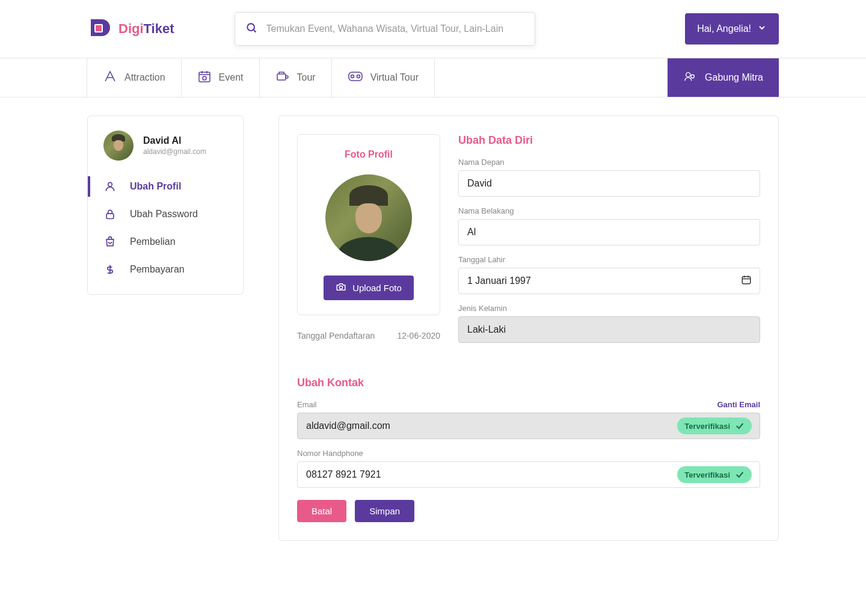  What do you see at coordinates (110, 214) in the screenshot?
I see `lock-icon` at bounding box center [110, 214].